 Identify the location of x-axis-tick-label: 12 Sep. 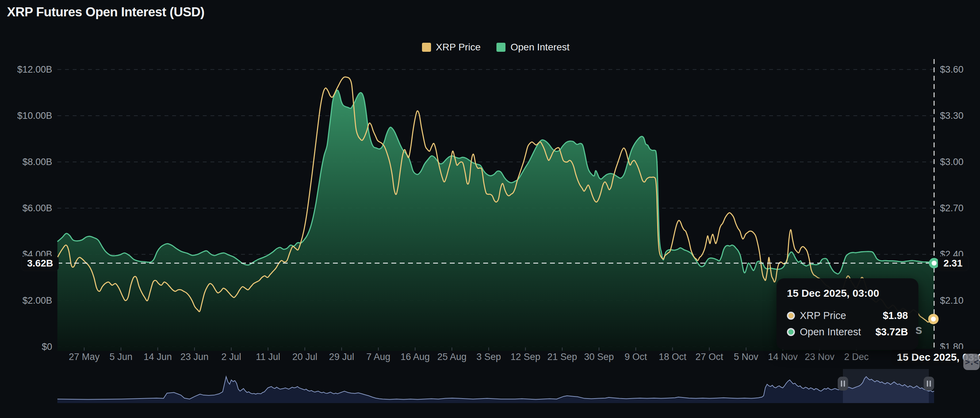
(526, 357).